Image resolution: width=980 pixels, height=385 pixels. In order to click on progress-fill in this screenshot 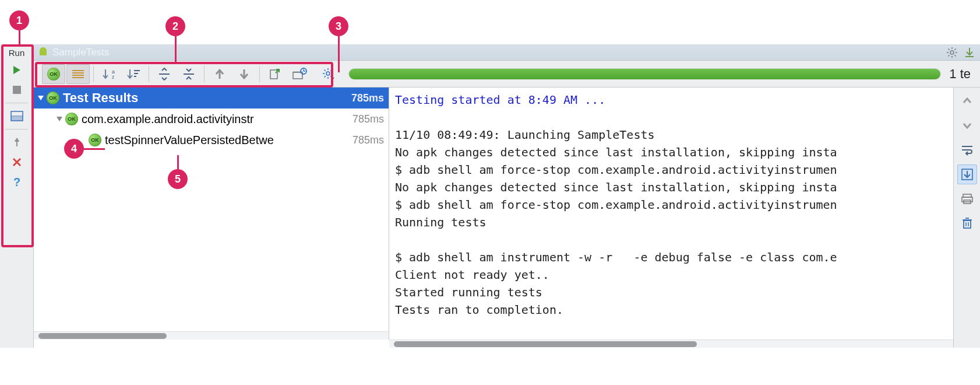, I will do `click(644, 74)`.